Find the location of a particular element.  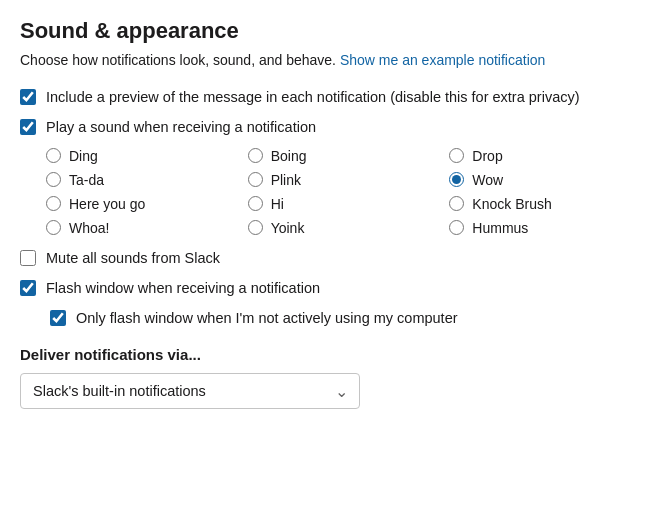

page-title: Sound & appearance is located at coordinates (334, 31).